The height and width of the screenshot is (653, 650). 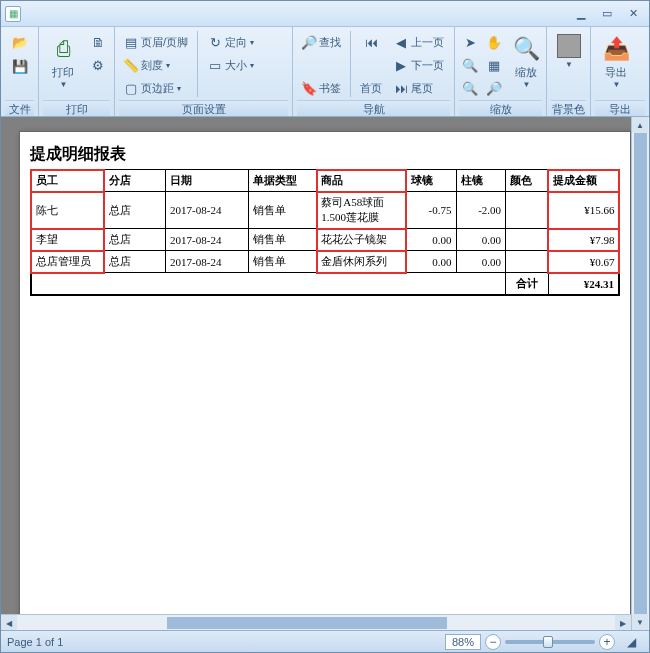 What do you see at coordinates (20, 66) in the screenshot?
I see `save-icon: 💾` at bounding box center [20, 66].